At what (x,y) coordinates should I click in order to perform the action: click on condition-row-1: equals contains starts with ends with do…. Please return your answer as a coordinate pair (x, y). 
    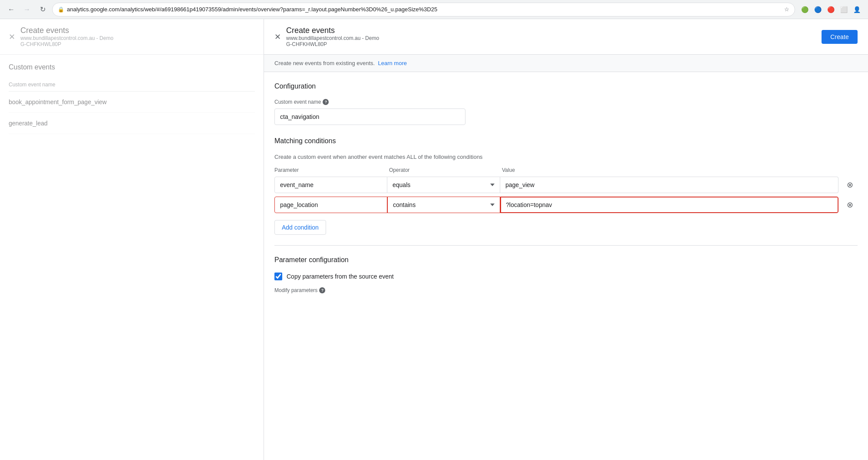
    Looking at the image, I should click on (566, 185).